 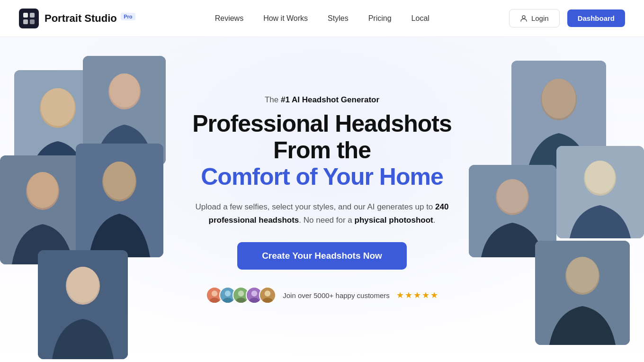 What do you see at coordinates (524, 18) in the screenshot?
I see `user-icon` at bounding box center [524, 18].